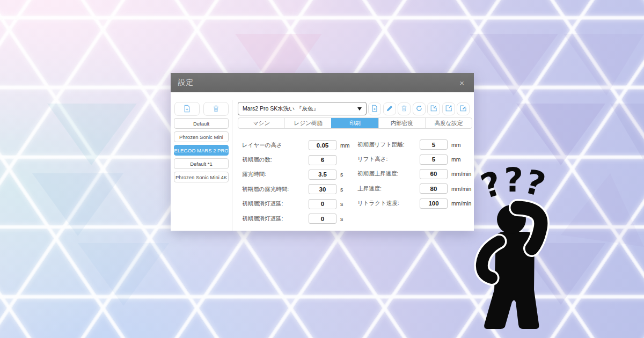  Describe the element at coordinates (415, 189) in the screenshot. I see `setting-row-lift-speed: 上昇速度: mm/min` at that location.